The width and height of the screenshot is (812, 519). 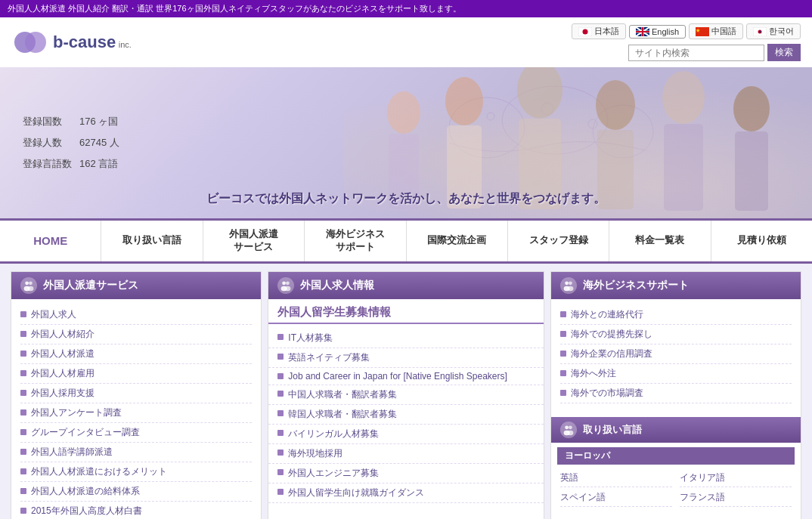 I want to click on flag-en, so click(x=643, y=32).